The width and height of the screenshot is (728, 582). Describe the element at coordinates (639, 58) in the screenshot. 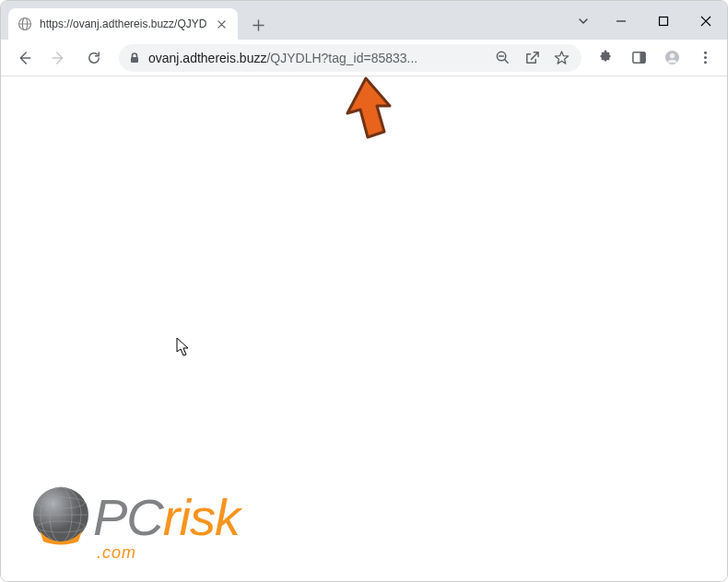

I see `side-panel-button` at that location.